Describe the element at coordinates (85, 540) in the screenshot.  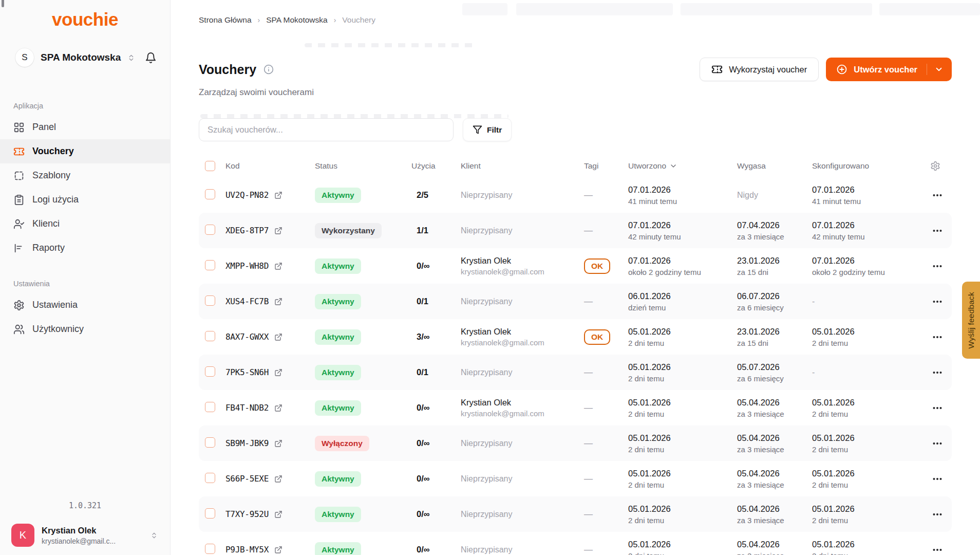
I see `user-menu: K Krystian Olek krystianolek@gmail.c...` at that location.